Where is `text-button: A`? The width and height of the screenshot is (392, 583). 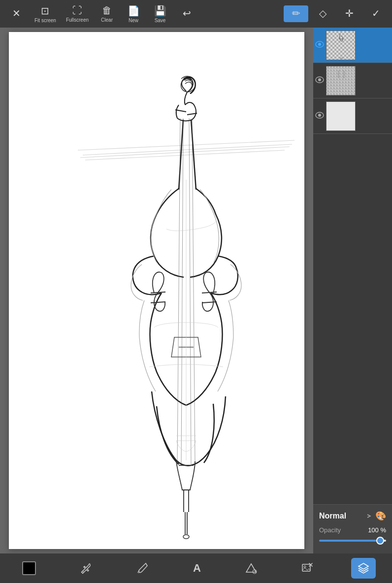
text-button: A is located at coordinates (197, 568).